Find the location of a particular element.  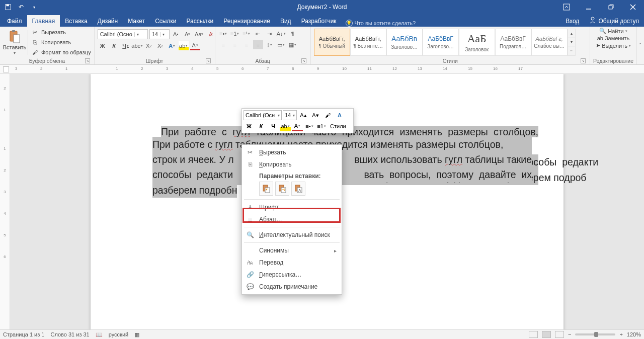

clipboard-dialog-launcher: ↘ is located at coordinates (88, 61).